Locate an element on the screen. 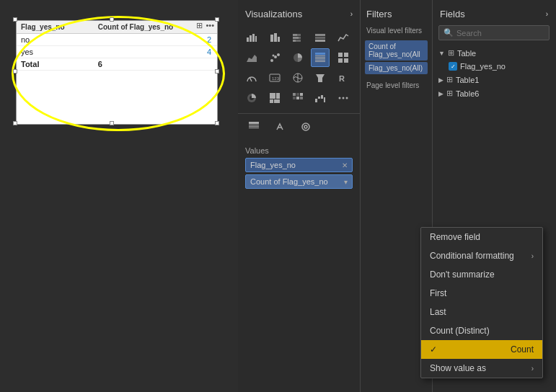  menu-item-first: First is located at coordinates (482, 293).